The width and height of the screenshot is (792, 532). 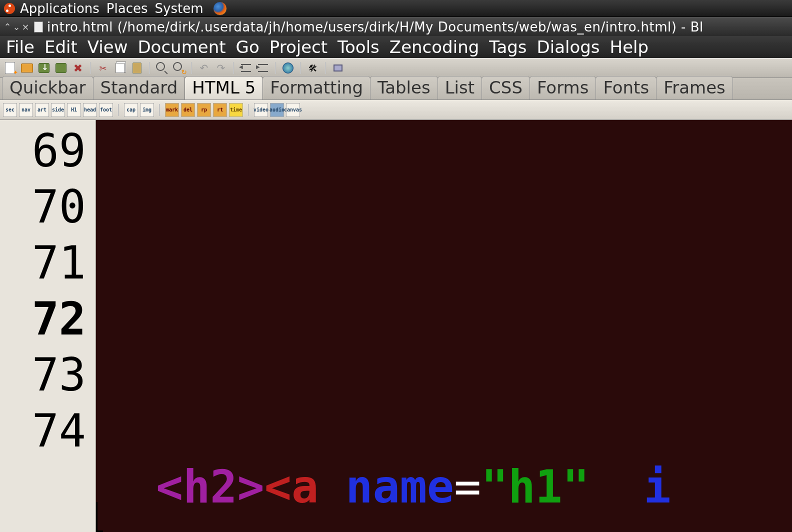 I want to click on copy-button, so click(x=120, y=68).